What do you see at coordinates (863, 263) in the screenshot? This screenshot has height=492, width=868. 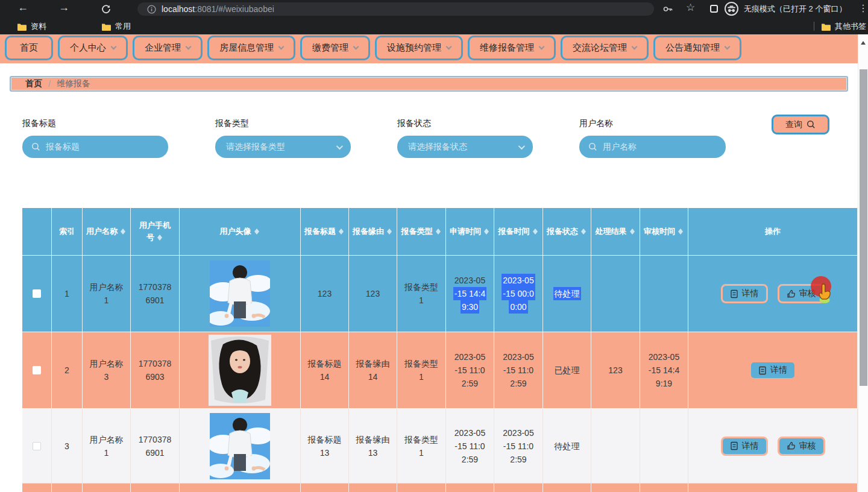 I see `page-scrollbar` at bounding box center [863, 263].